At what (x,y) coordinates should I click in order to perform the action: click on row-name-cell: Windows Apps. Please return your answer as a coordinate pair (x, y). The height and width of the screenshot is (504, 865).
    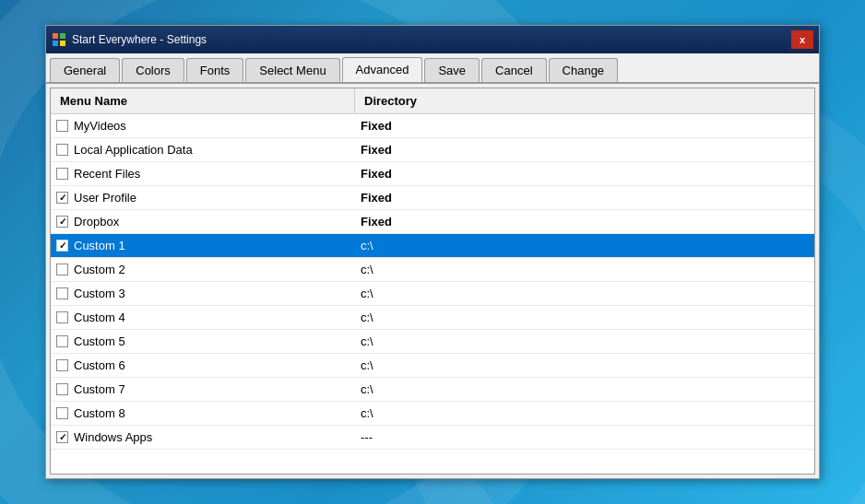
    Looking at the image, I should click on (203, 437).